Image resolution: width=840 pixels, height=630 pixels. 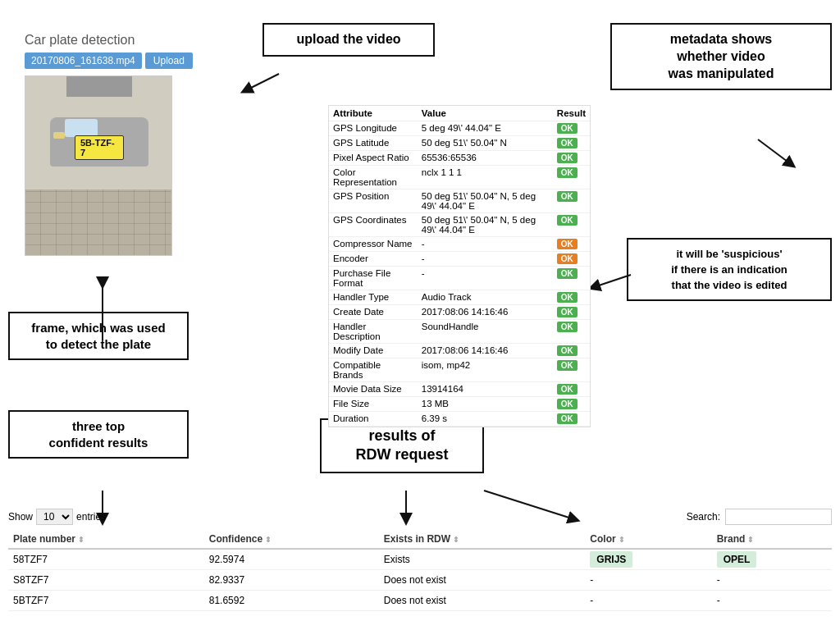 What do you see at coordinates (459, 313) in the screenshot?
I see `metadata-row: Create Date2017:08:06 14:16:46OK` at bounding box center [459, 313].